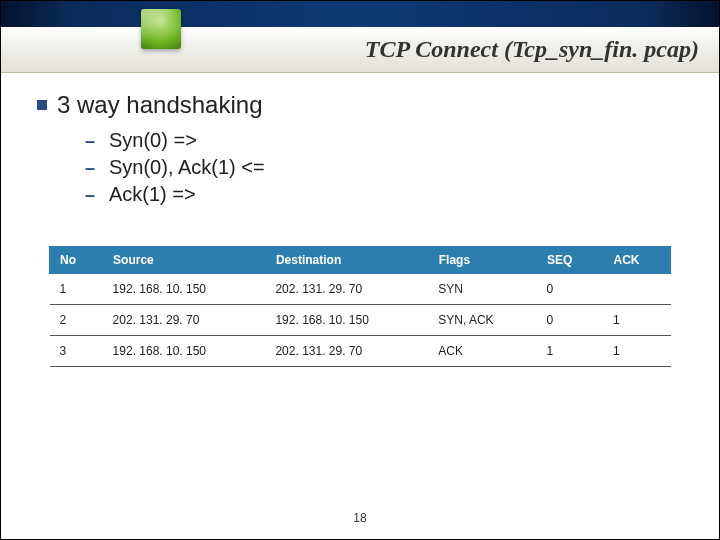  What do you see at coordinates (76, 320) in the screenshot?
I see `cell-no: 2` at bounding box center [76, 320].